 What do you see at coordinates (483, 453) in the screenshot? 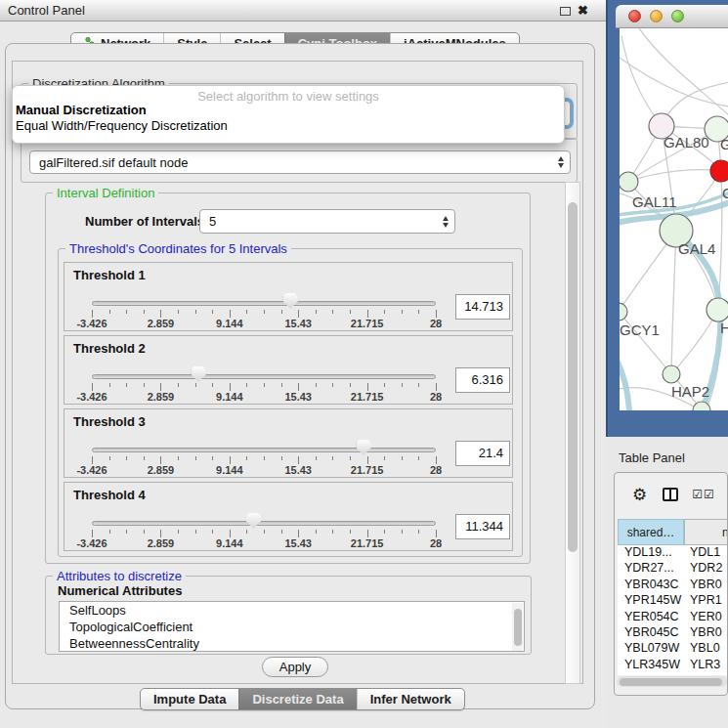
I see `threshold-value-field: 21.4` at bounding box center [483, 453].